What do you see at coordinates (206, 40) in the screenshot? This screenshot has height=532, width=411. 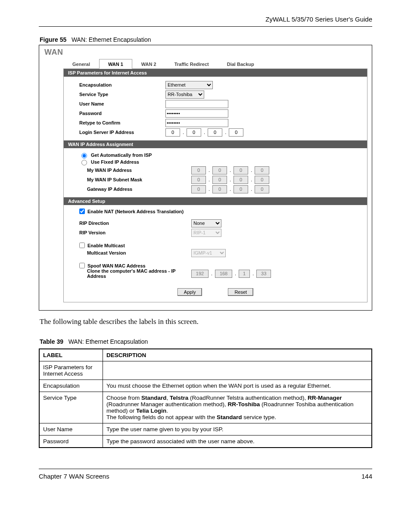 I see `figure-caption: Figure 55 WAN: Ethernet Encapsulation` at bounding box center [206, 40].